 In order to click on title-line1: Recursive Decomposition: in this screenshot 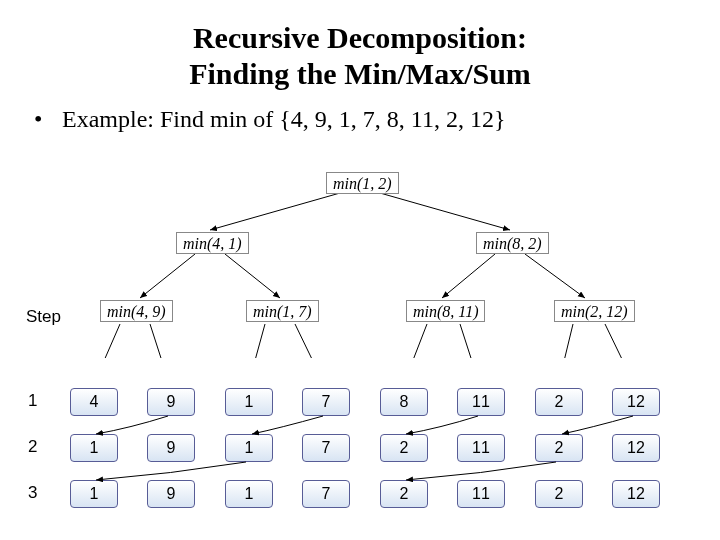, I will do `click(360, 38)`.